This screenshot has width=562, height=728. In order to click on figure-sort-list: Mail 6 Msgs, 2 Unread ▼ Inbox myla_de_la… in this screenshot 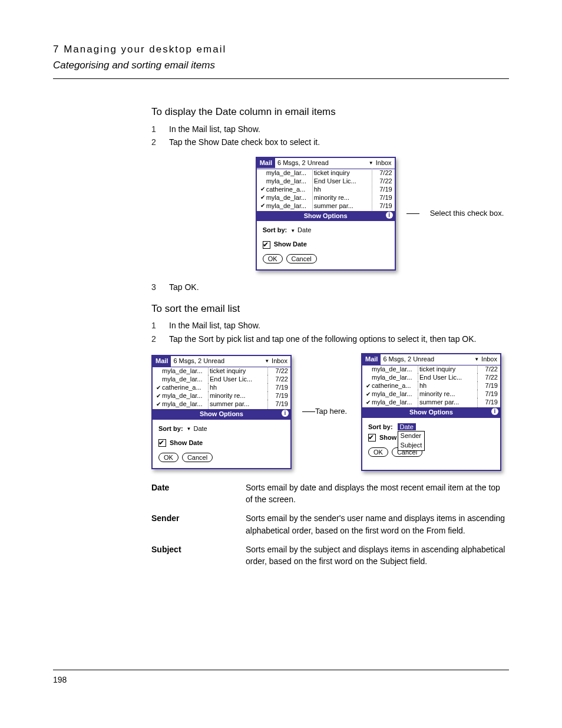, I will do `click(330, 412)`.